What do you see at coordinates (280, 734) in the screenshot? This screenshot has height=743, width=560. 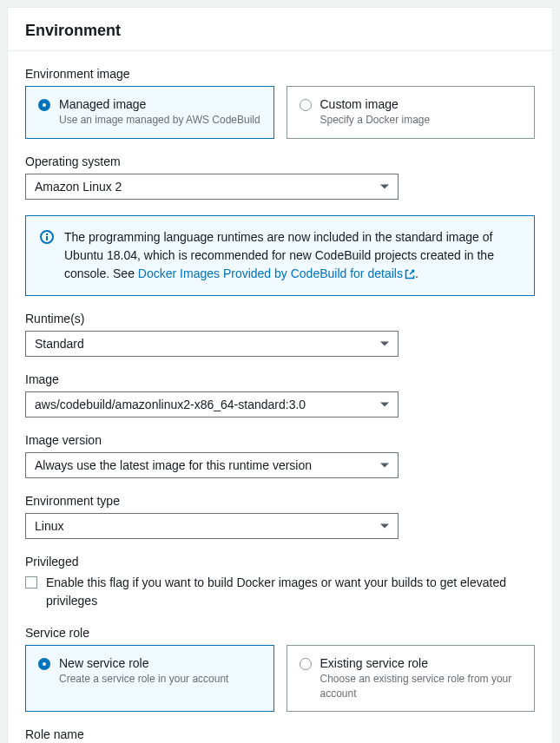 I see `role-name-label: Role name` at bounding box center [280, 734].